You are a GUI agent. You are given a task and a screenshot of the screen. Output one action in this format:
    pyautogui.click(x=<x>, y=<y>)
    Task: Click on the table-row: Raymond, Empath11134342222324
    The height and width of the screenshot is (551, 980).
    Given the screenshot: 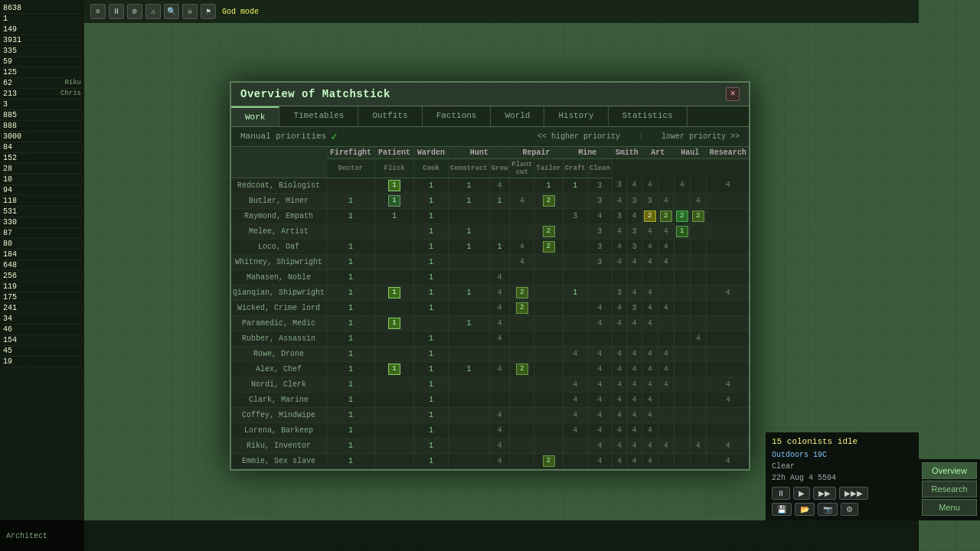 What is the action you would take?
    pyautogui.click(x=490, y=216)
    